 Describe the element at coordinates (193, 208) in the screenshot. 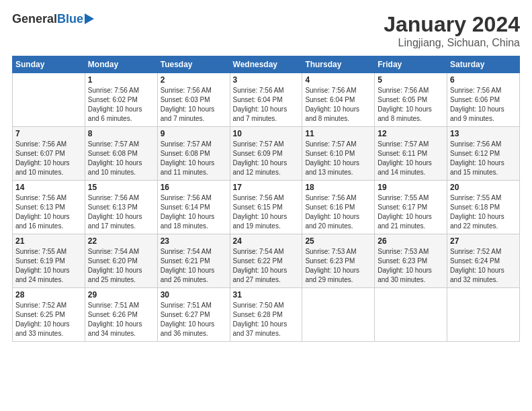

I see `calendar-cell: 16Sunrise: 7:56 AM Sunset: 6:14 PM Dayli…` at that location.